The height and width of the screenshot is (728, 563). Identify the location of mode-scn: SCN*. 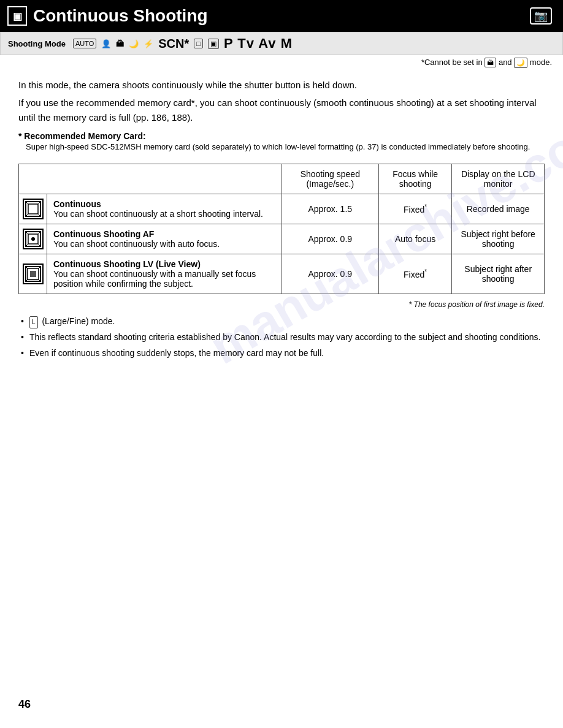
(174, 44).